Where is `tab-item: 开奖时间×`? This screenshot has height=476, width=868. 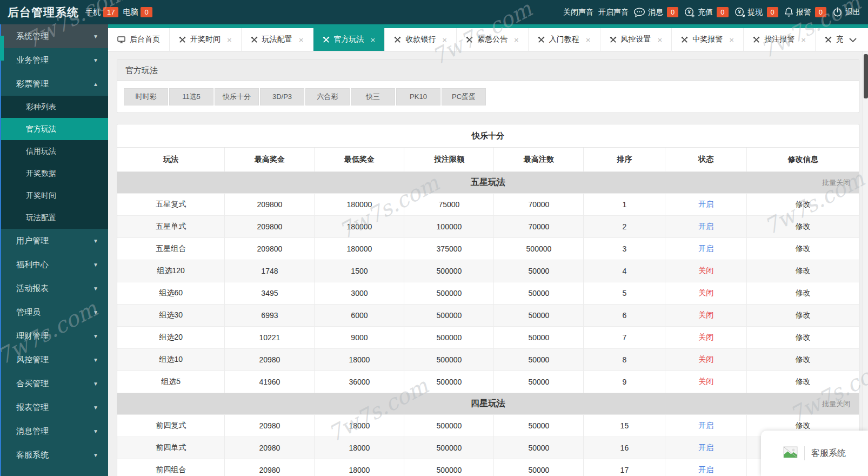 tab-item: 开奖时间× is located at coordinates (205, 39).